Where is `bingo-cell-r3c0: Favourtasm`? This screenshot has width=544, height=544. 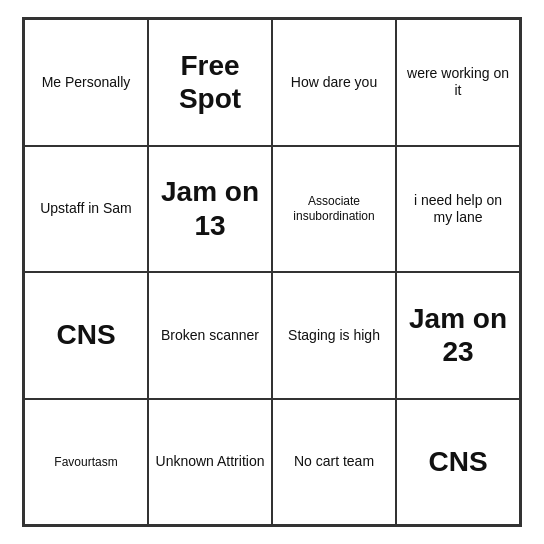
bingo-cell-r3c0: Favourtasm is located at coordinates (86, 462).